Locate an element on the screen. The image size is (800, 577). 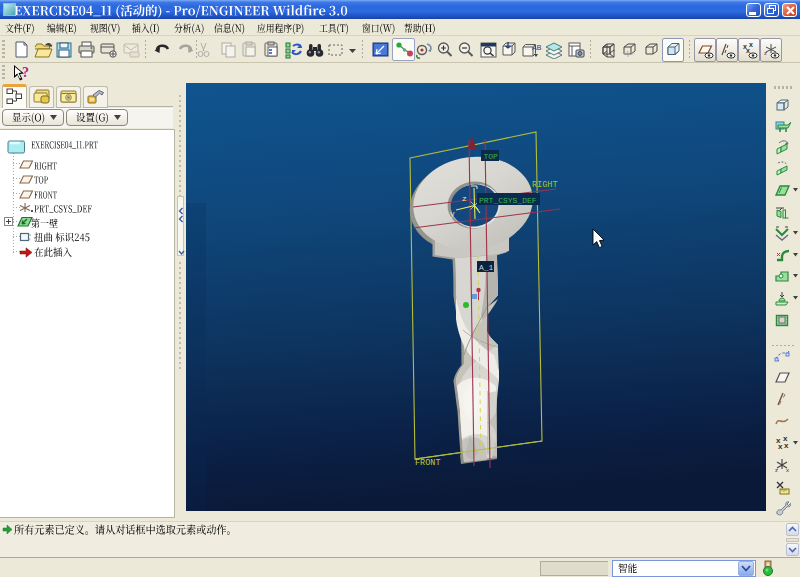
svg-text: TOP is located at coordinates (492, 156).